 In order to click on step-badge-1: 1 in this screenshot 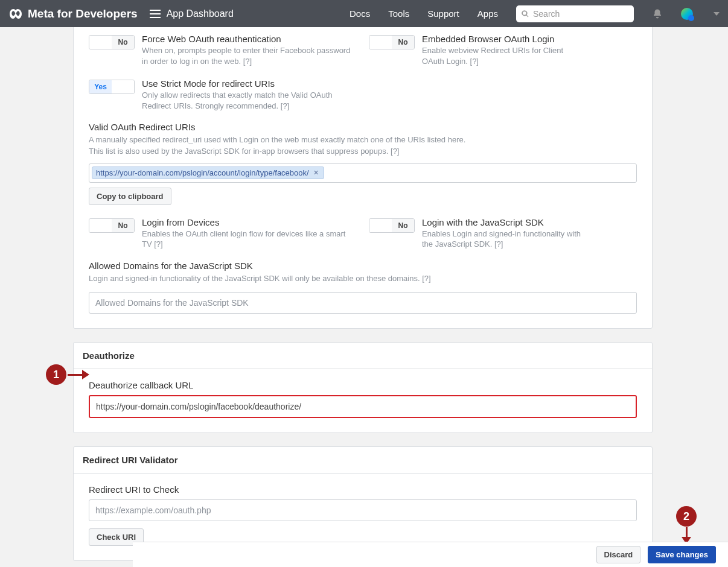, I will do `click(56, 375)`.